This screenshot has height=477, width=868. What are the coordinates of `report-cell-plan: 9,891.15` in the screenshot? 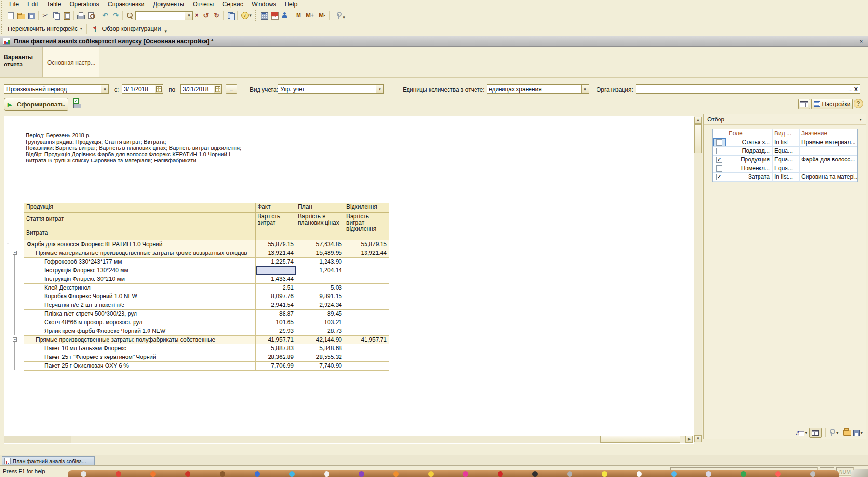 It's located at (320, 297).